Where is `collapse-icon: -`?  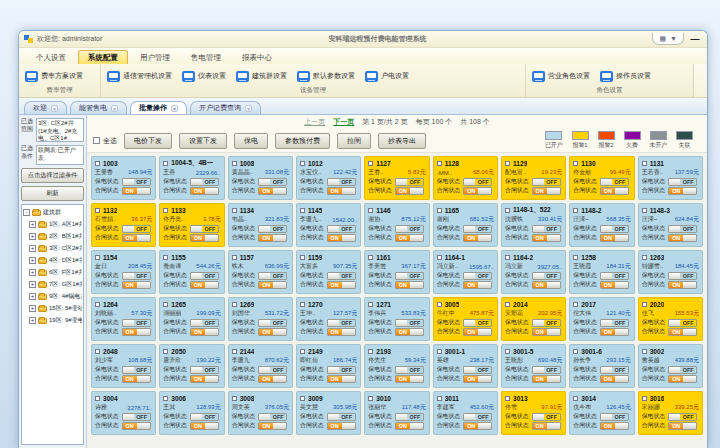
collapse-icon: - is located at coordinates (26, 212).